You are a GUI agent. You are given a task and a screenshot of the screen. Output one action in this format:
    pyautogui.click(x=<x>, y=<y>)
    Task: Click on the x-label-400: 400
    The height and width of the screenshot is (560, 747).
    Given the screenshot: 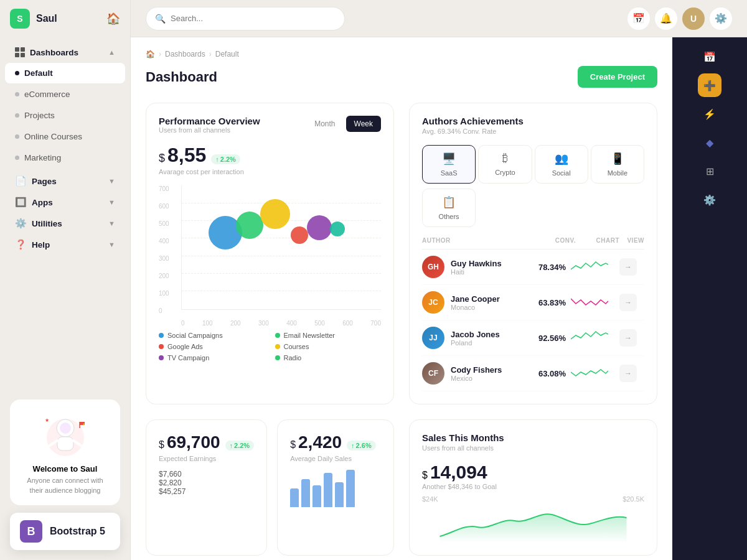 What is the action you would take?
    pyautogui.click(x=291, y=324)
    